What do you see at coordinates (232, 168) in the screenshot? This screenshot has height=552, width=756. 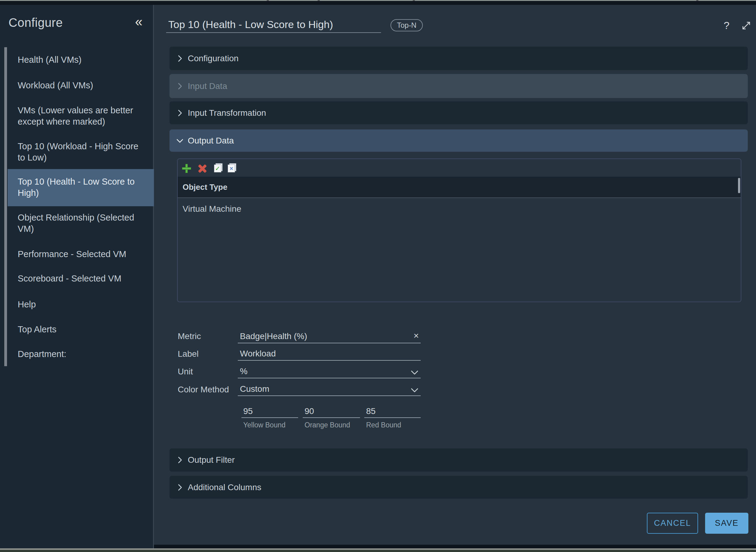 I see `uncheck-all-icon: ×` at bounding box center [232, 168].